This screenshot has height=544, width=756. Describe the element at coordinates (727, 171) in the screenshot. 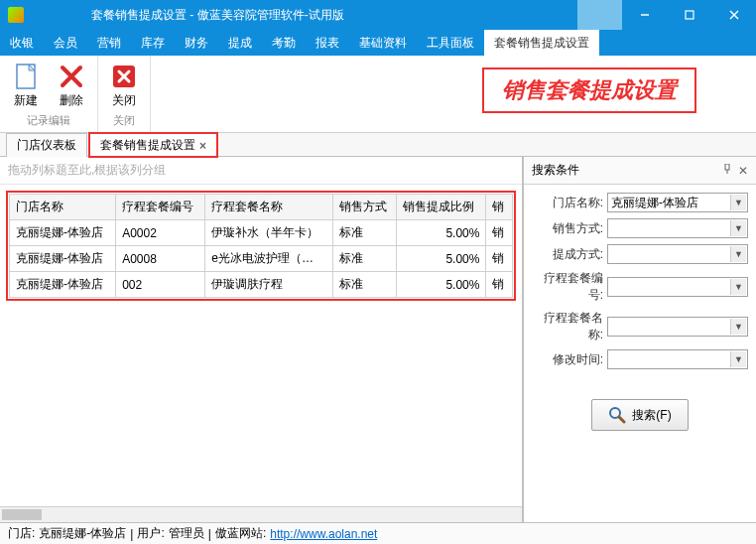

I see `pin-icon` at that location.